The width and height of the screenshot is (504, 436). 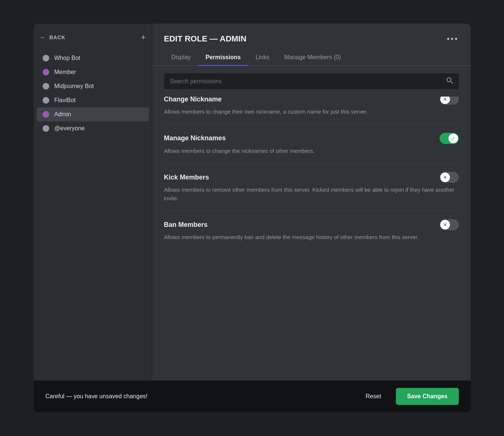 I want to click on toggle-knob-kick-members: ✕, so click(x=445, y=177).